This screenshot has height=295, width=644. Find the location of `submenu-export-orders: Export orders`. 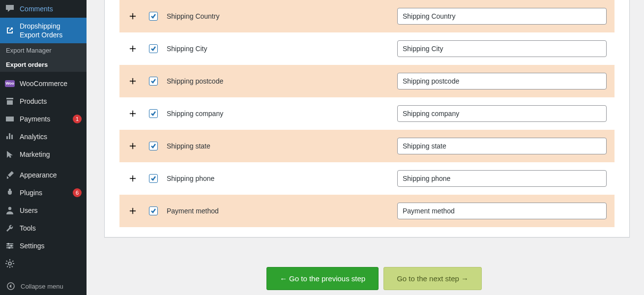

submenu-export-orders: Export orders is located at coordinates (43, 65).